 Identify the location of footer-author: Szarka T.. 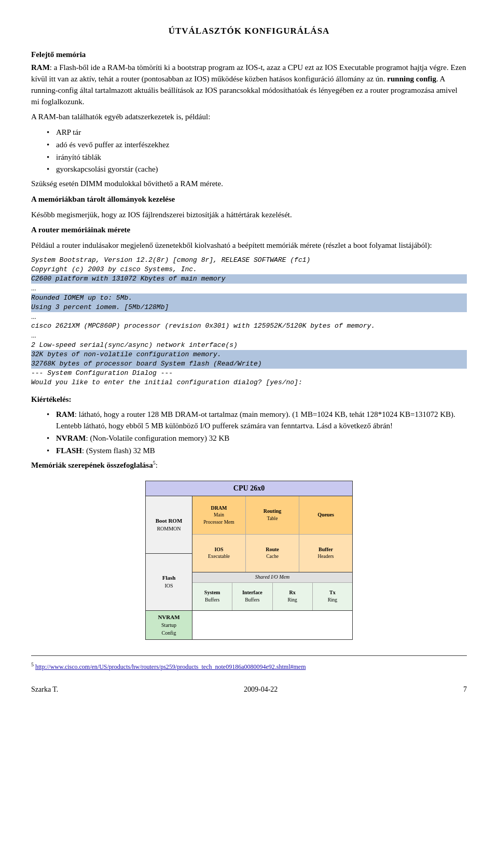
(45, 690).